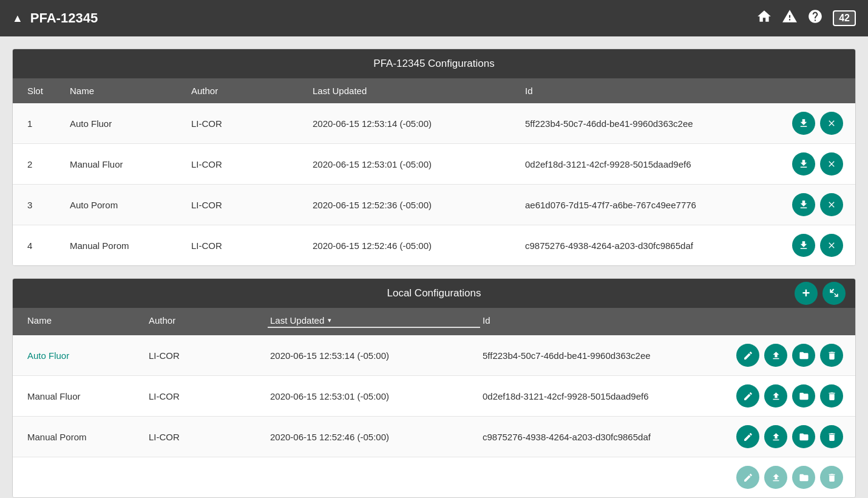  Describe the element at coordinates (416, 124) in the screenshot. I see `pfa-row1-updated: 2020-06-15 12:53:14 (-05:00)` at that location.